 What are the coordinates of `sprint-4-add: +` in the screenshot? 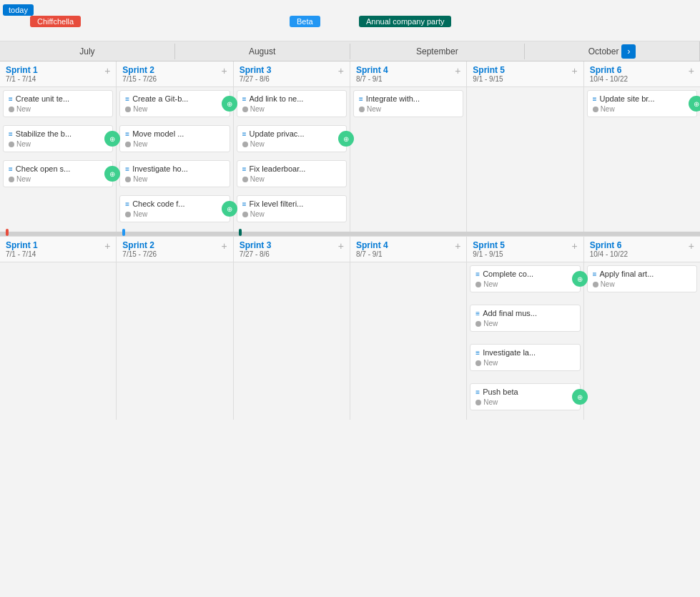 It's located at (458, 71).